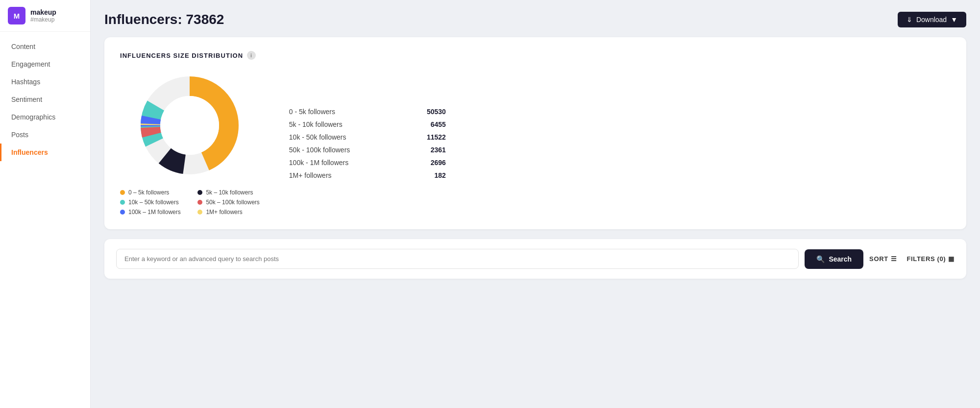 Image resolution: width=980 pixels, height=408 pixels. I want to click on sidebar-item-content: Content, so click(45, 47).